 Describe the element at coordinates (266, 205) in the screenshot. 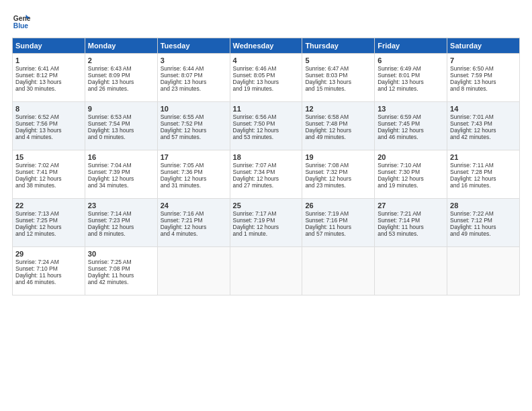

I see `day-number: 25` at that location.